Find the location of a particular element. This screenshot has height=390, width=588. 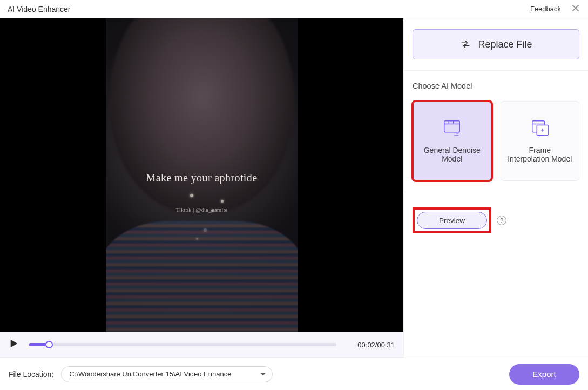

play-button is located at coordinates (14, 345).